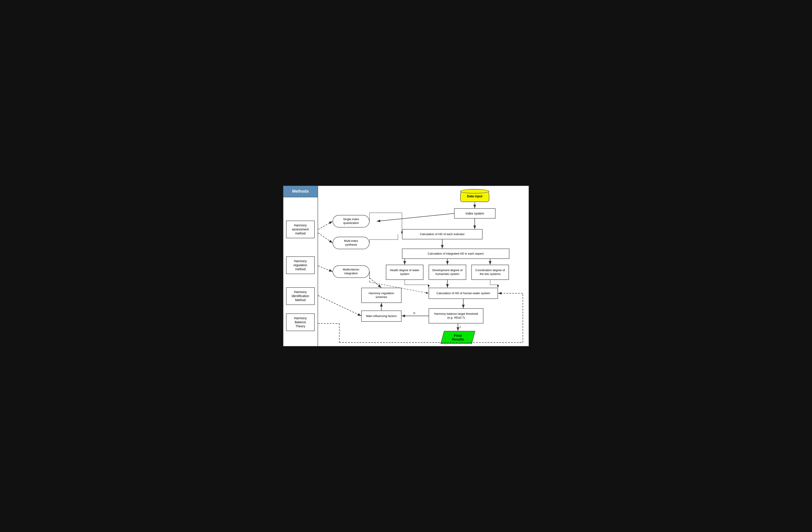 Image resolution: width=812 pixels, height=532 pixels. I want to click on sidebar-header: Methods, so click(301, 192).